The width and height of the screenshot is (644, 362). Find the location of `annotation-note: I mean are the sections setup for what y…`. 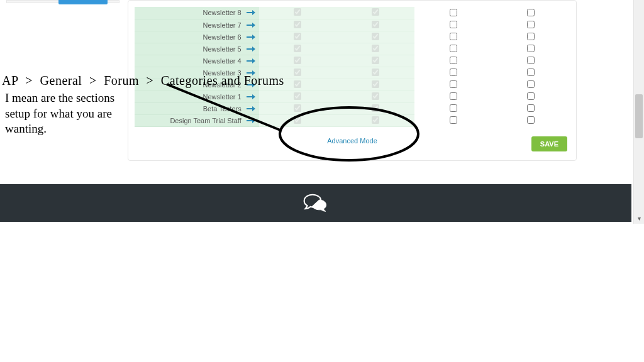

annotation-note: I mean are the sections setup for what y… is located at coordinates (71, 114).